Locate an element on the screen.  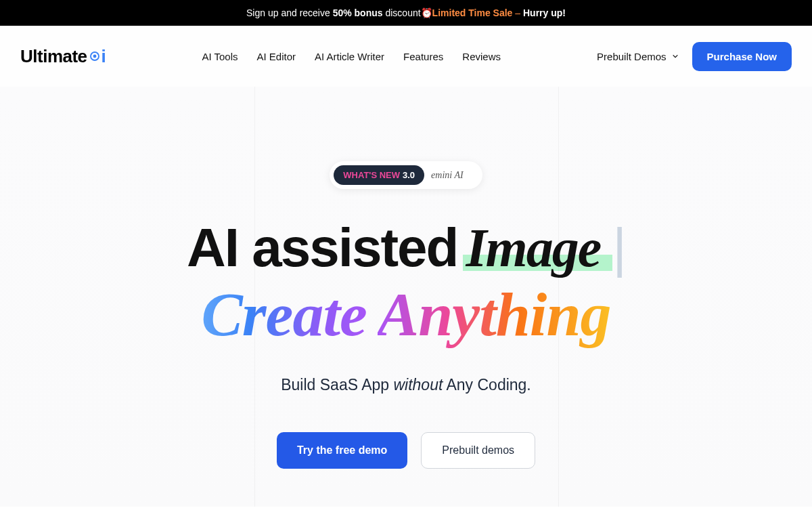
logo-text: Ultimate is located at coordinates (54, 57).